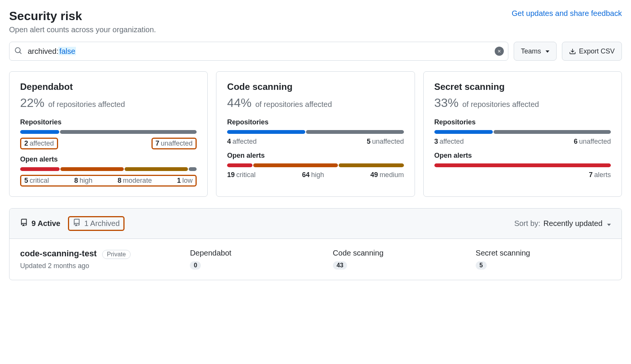 This screenshot has height=364, width=631. I want to click on download-icon, so click(573, 52).